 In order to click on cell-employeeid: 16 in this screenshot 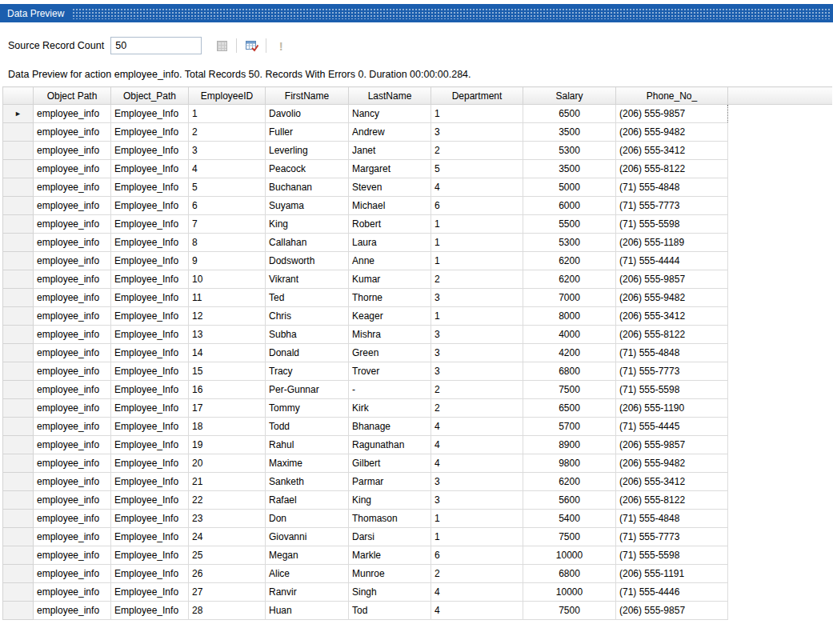, I will do `click(227, 390)`.